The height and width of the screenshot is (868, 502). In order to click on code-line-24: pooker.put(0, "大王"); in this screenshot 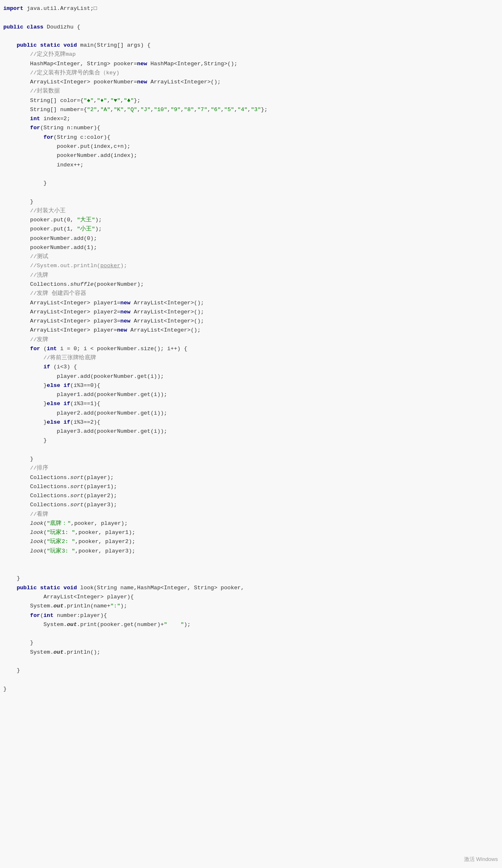, I will do `click(251, 220)`.